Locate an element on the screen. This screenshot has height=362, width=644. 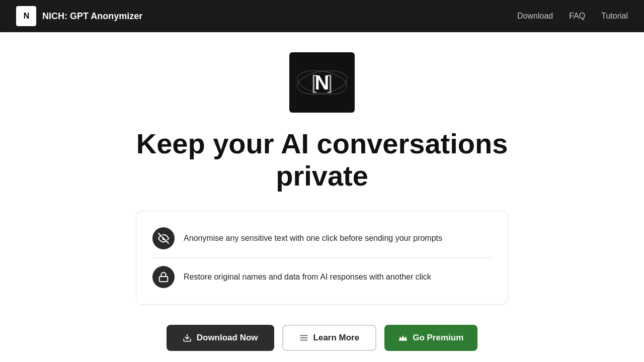
hero-logo: [ N ] is located at coordinates (322, 82).